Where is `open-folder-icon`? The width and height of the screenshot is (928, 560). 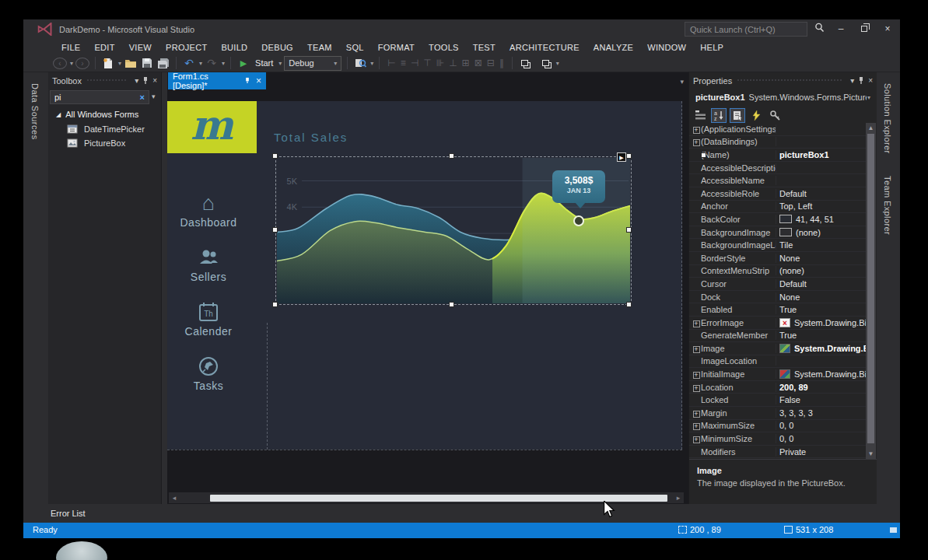
open-folder-icon is located at coordinates (131, 63).